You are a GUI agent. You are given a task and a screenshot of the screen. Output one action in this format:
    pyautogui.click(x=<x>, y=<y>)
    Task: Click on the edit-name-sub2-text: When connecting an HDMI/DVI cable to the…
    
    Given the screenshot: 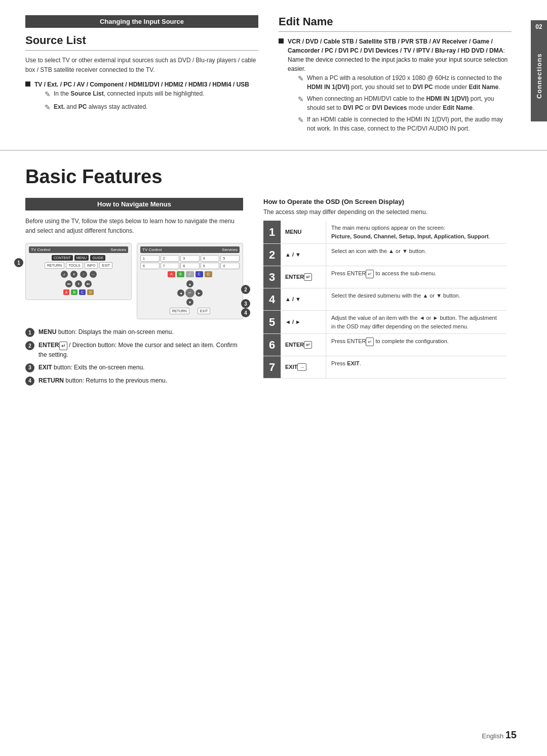 What is the action you would take?
    pyautogui.click(x=409, y=103)
    